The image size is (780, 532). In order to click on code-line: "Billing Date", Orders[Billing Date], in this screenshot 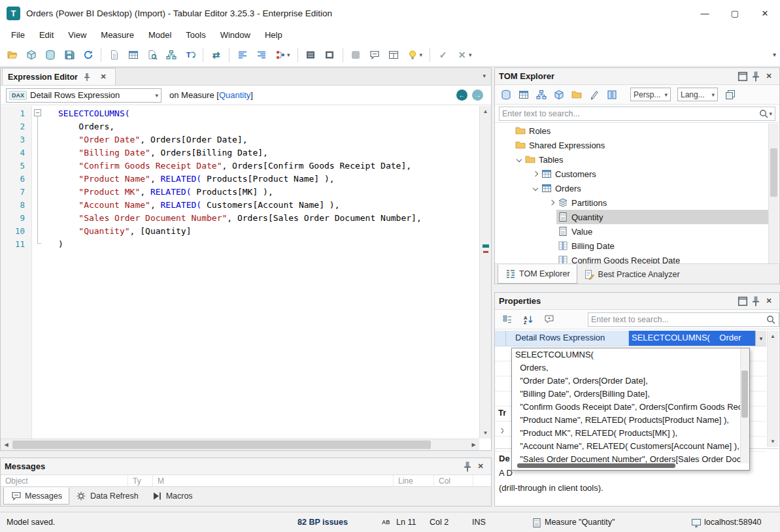, I will do `click(269, 153)`.